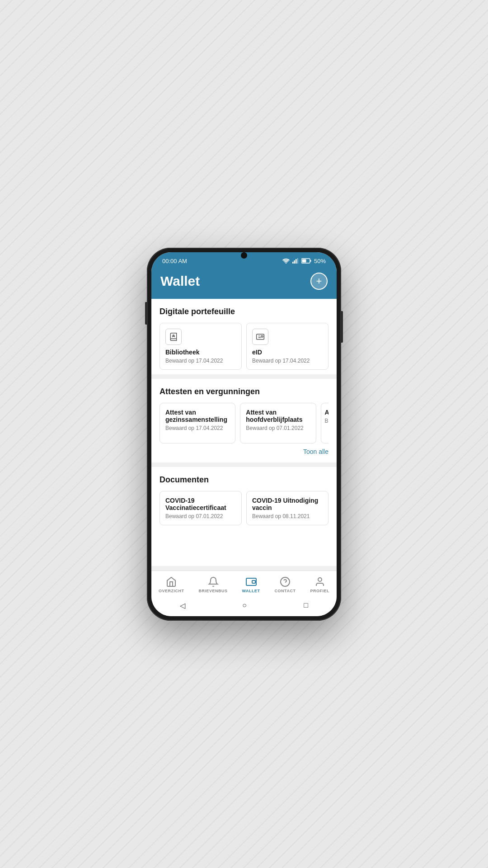 This screenshot has width=488, height=868. Describe the element at coordinates (278, 416) in the screenshot. I see `hoofdverblijfplaats-title: Attest van hoofdverblijfplaats` at that location.